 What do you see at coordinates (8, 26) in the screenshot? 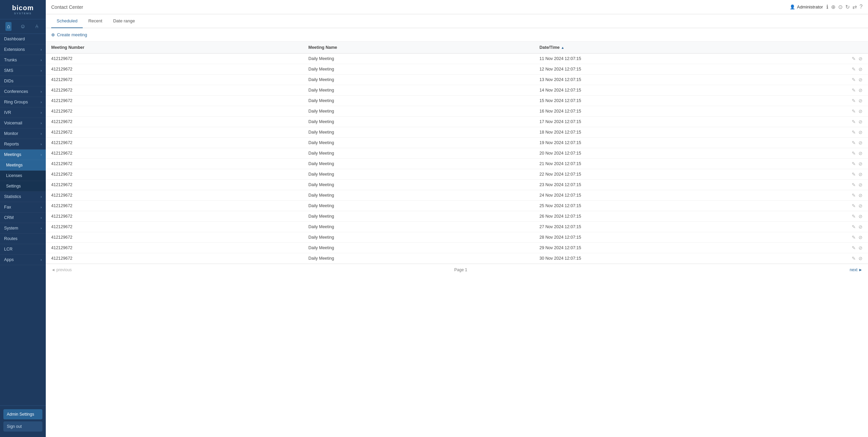
I see `home-icon: ⌂` at bounding box center [8, 26].